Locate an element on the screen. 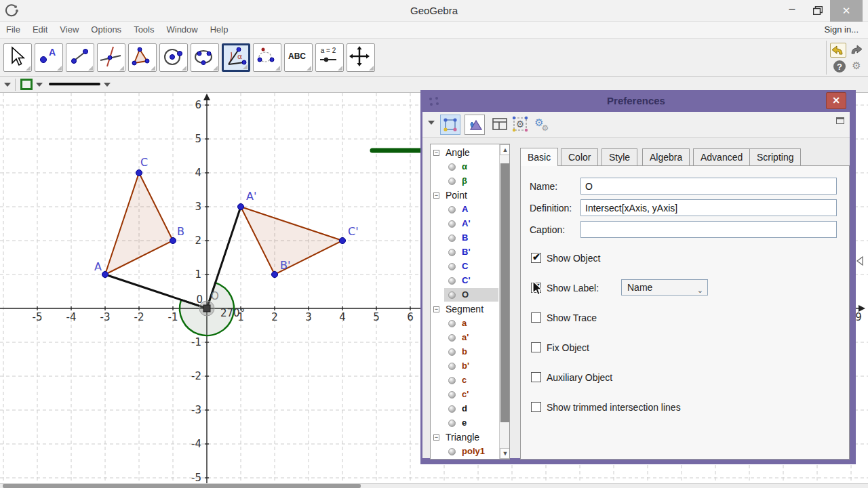  point-tool: A is located at coordinates (49, 58).